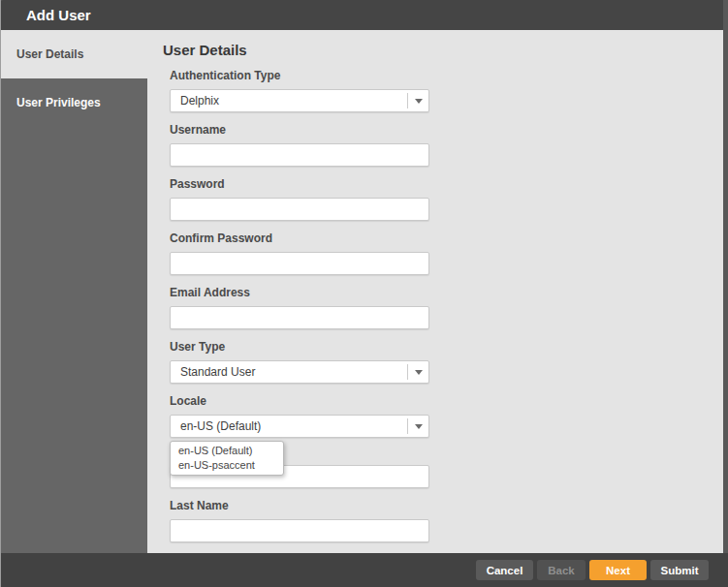  I want to click on next-button: Next, so click(618, 570).